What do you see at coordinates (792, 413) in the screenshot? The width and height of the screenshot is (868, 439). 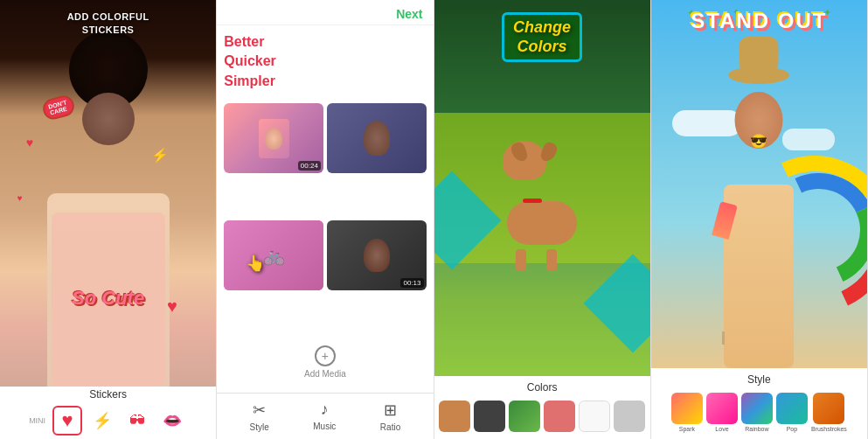 I see `style-swatch-pop: Pop` at bounding box center [792, 413].